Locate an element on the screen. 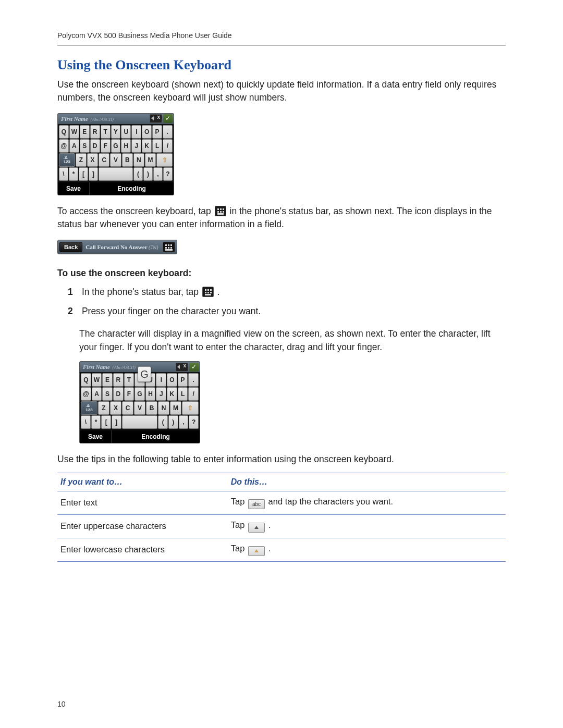  abc-key-icon: abc is located at coordinates (256, 504).